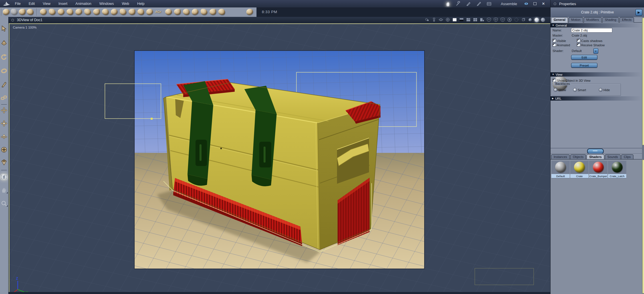 The height and width of the screenshot is (294, 644). What do you see at coordinates (4, 29) in the screenshot?
I see `select-arrow-icon` at bounding box center [4, 29].